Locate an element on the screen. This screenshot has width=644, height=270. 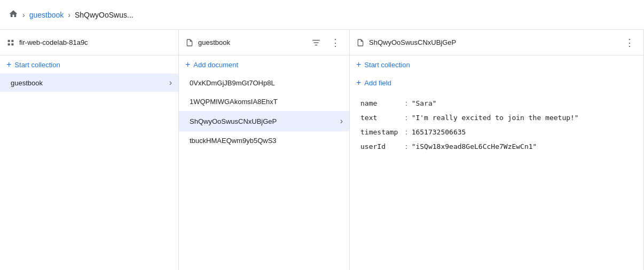
field-value-name: "Sara" is located at coordinates (424, 104).